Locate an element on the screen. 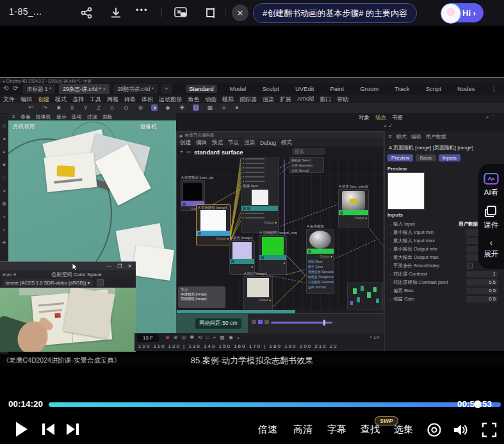 The image size is (504, 444). transport-icon: ◒ is located at coordinates (238, 337).